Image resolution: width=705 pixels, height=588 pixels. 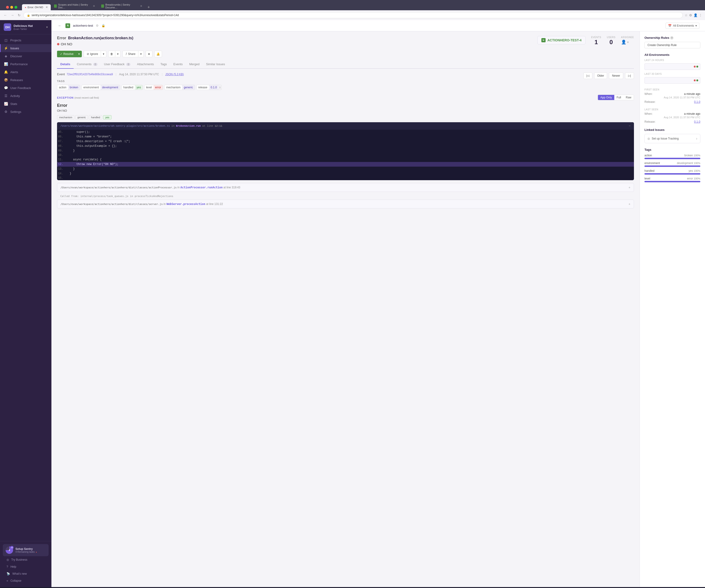 I want to click on project-gear-icon: ⚙, so click(x=97, y=26).